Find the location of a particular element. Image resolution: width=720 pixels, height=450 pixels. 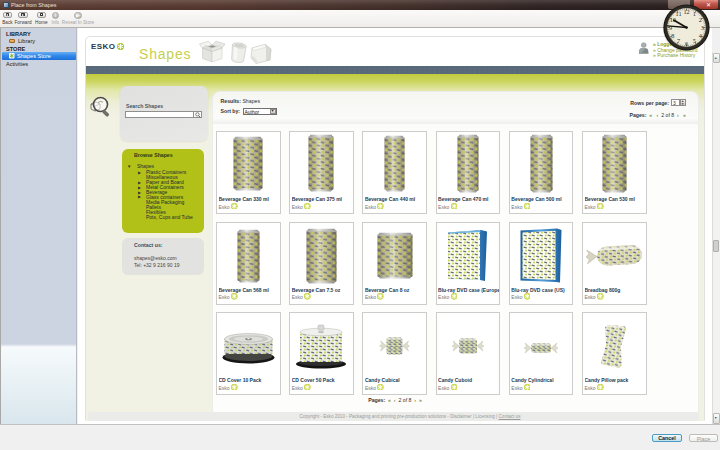

svg-text: 3 is located at coordinates (702, 26).